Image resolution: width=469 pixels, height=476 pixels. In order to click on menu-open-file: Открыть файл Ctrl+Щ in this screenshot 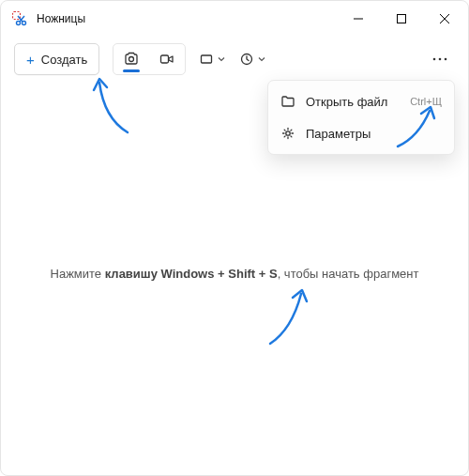, I will do `click(361, 101)`.